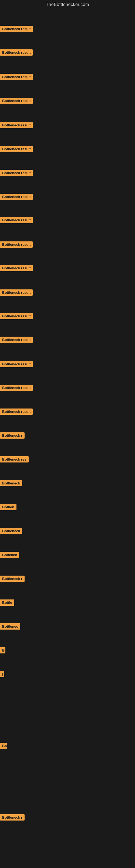 The height and width of the screenshot is (868, 135). I want to click on bottleneck-badge-27: B, so click(3, 650).